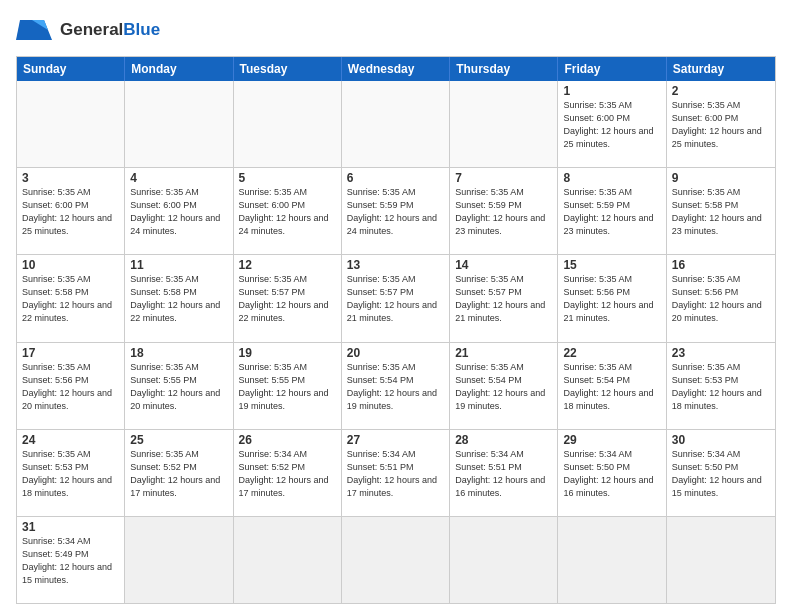  Describe the element at coordinates (612, 178) in the screenshot. I see `day-number: 8` at that location.